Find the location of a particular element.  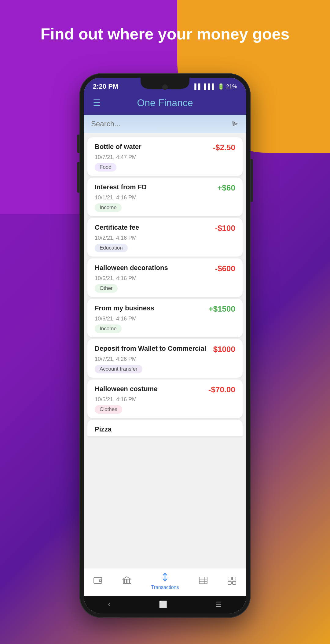

transaction-amount-5: $1000 is located at coordinates (224, 349).